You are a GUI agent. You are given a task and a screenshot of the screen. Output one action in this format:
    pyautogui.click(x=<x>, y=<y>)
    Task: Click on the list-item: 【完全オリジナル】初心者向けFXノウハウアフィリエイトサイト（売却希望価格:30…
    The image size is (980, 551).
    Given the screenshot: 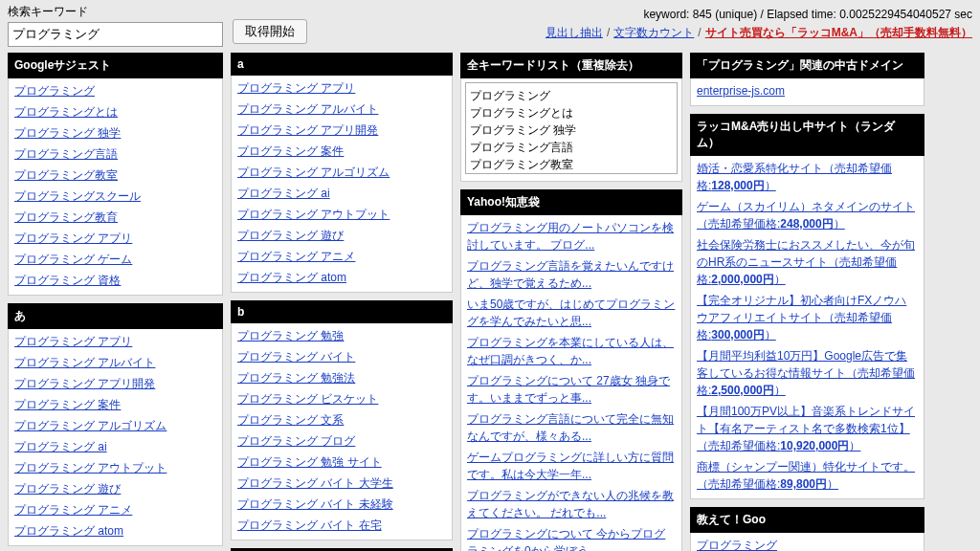 What is the action you would take?
    pyautogui.click(x=808, y=318)
    